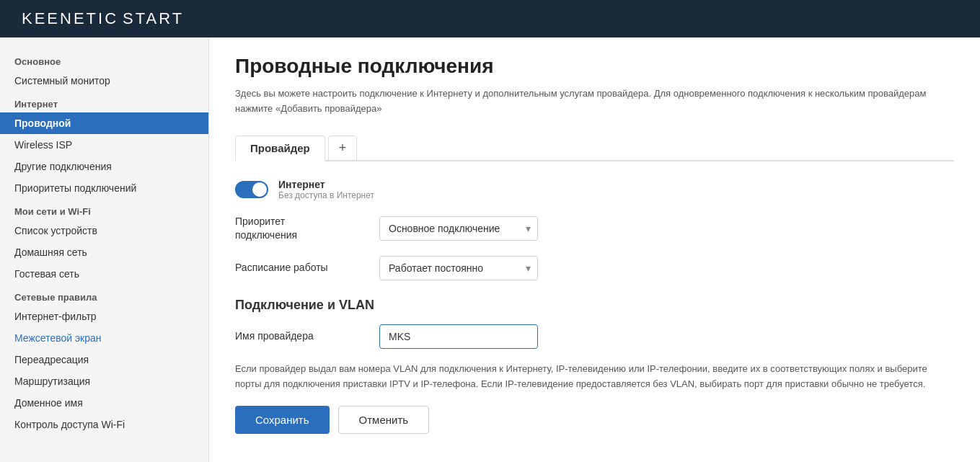 The image size is (980, 462). What do you see at coordinates (104, 296) in the screenshot?
I see `sidebar-section-network-rules: Сетевые правила` at bounding box center [104, 296].